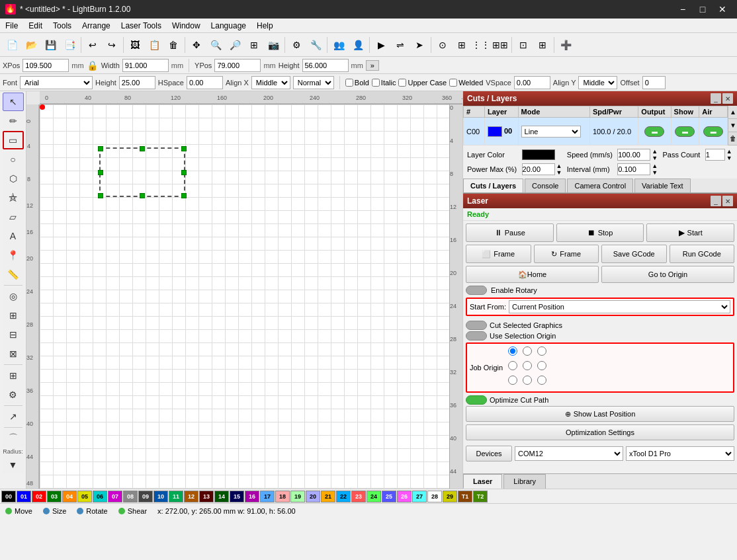 The width and height of the screenshot is (737, 560). What do you see at coordinates (619, 307) in the screenshot?
I see `start-from-select: Current Position Absolute Coords User Or…` at bounding box center [619, 307].